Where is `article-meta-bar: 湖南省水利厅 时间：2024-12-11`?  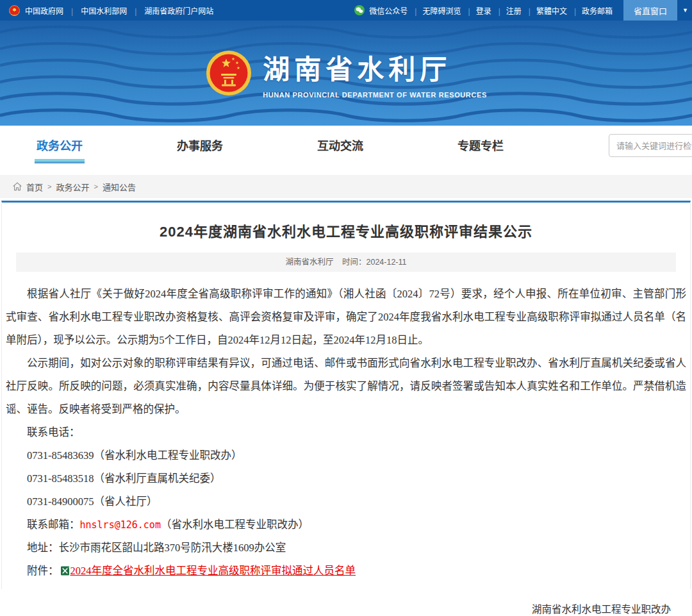
article-meta-bar: 湖南省水利厅 时间：2024-12-11 is located at coordinates (346, 262).